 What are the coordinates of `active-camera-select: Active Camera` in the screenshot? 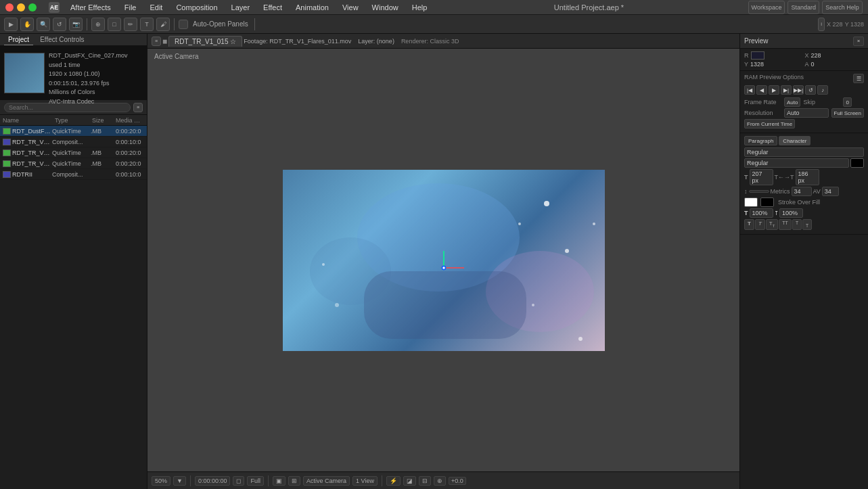 It's located at (326, 481).